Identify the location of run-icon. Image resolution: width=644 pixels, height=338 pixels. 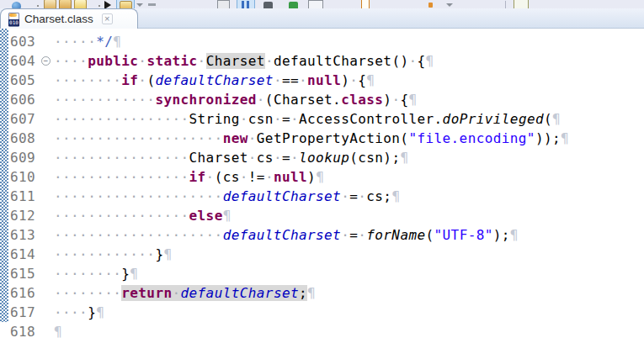
(125, 4).